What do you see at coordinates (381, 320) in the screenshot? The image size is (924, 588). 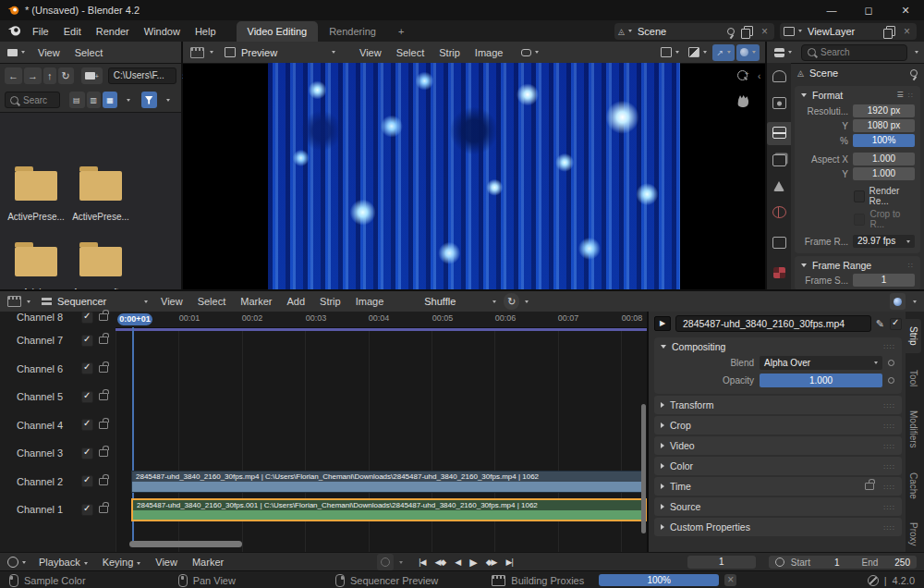 I see `timeline-ruler: 00:01 00:02 00:03 00:04 00:05 00:06 00:0…` at bounding box center [381, 320].